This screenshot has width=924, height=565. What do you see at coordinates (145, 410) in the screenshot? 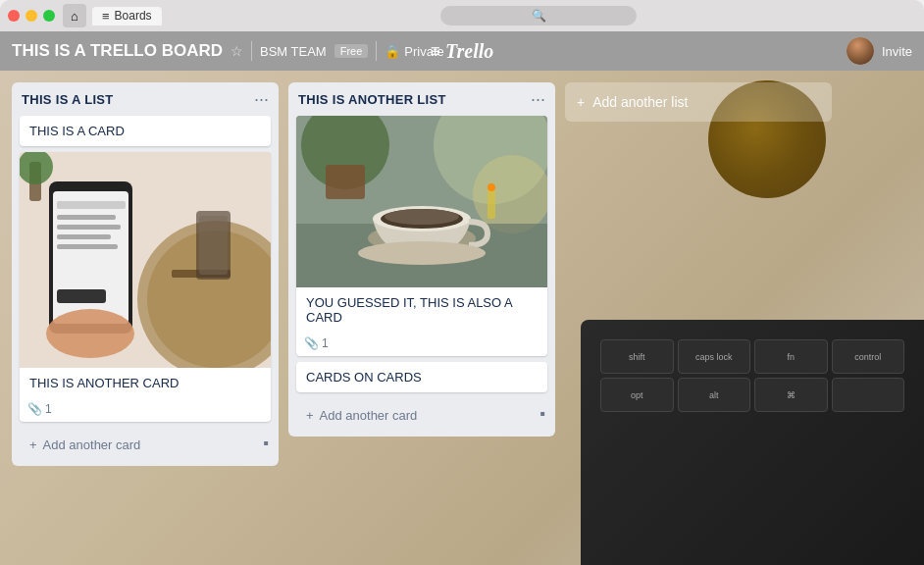
I see `card-2-footer: 📎 1` at bounding box center [145, 410].